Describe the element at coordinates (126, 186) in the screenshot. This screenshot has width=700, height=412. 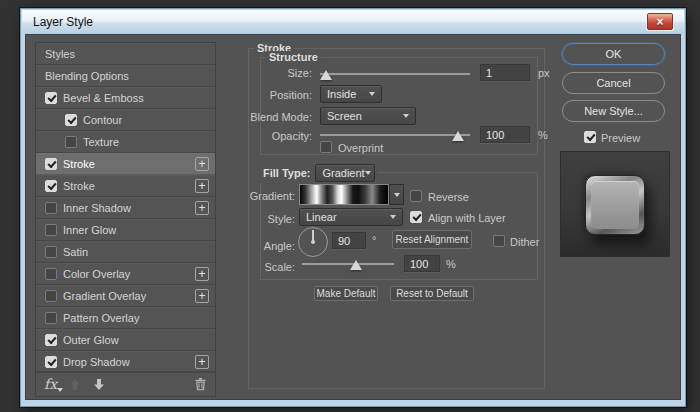
I see `sidebar-item-stroke-2: Stroke+` at that location.